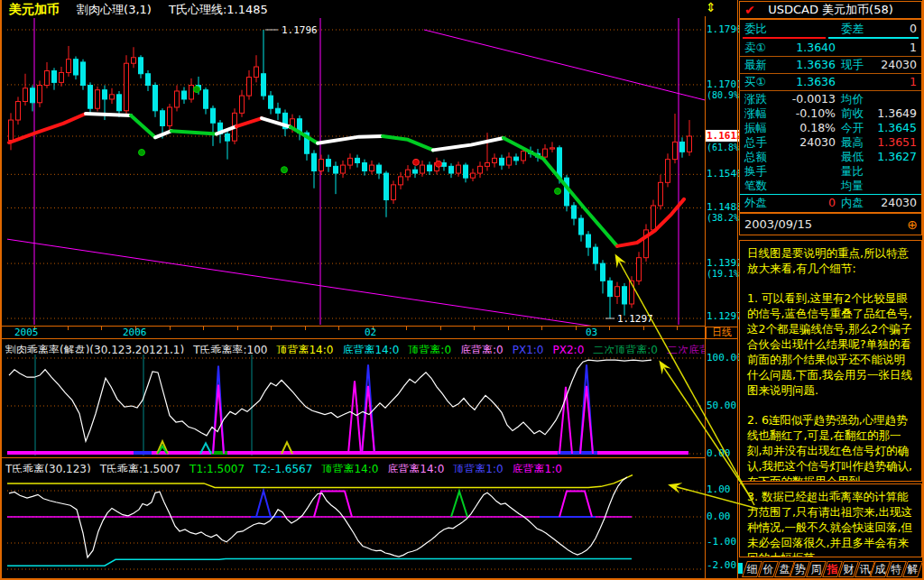 Image resolution: width=924 pixels, height=580 pixels. I want to click on bottom-header-field: 底背离14:0, so click(415, 467).